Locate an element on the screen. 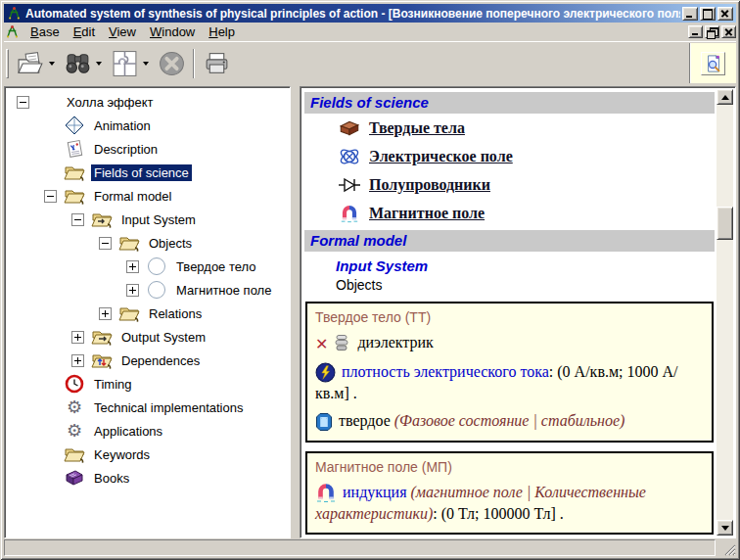 This screenshot has width=740, height=560. puzzle-icon is located at coordinates (125, 64).